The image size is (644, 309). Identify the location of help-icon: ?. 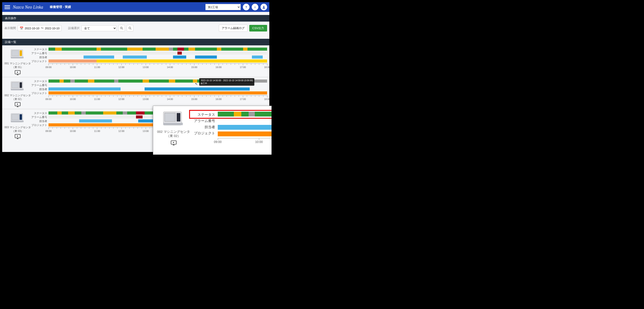
(246, 7).